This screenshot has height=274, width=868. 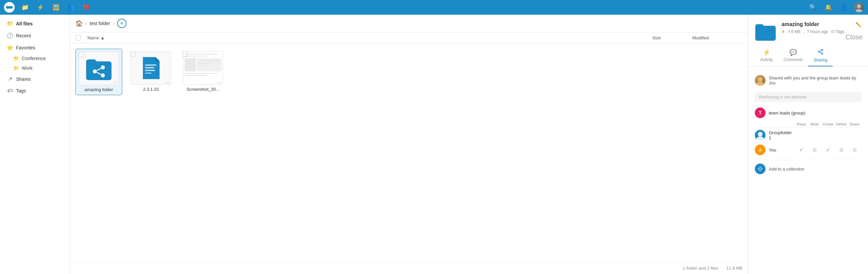 What do you see at coordinates (808, 124) in the screenshot?
I see `perm-headers-row: Read Write Create Delete Share` at bounding box center [808, 124].